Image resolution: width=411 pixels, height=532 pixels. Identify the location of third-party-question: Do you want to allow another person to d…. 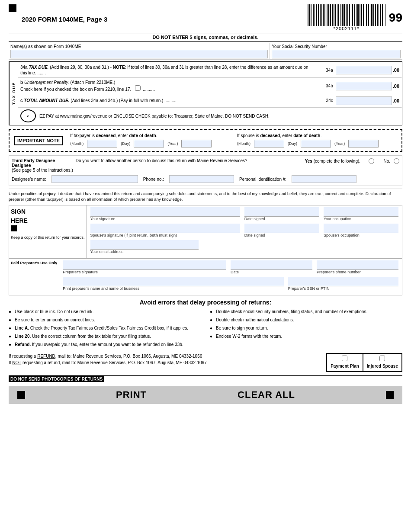
(189, 161).